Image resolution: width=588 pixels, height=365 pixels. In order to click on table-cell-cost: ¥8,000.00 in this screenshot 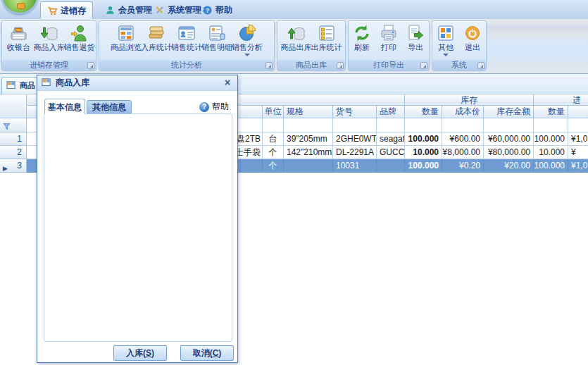, I will do `click(463, 152)`.